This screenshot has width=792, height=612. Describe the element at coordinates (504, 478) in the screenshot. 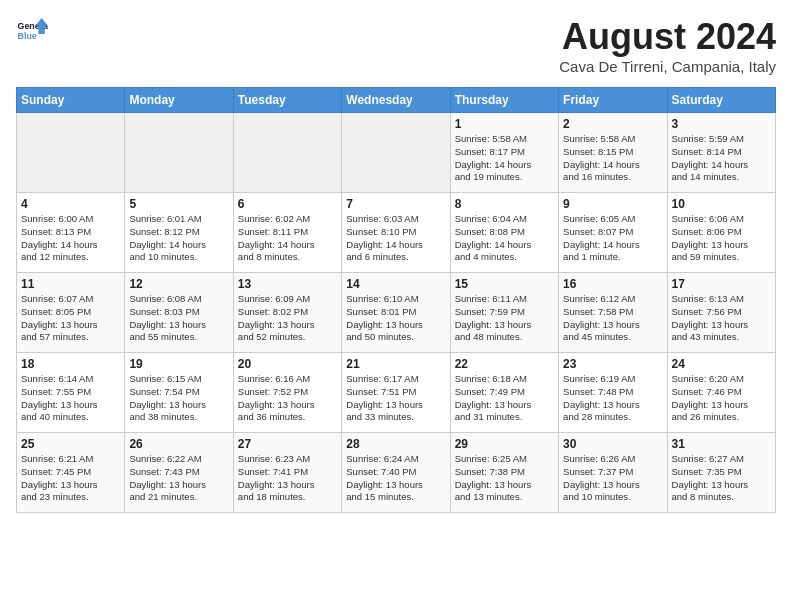

I see `cell-content: Sunrise: 6:25 AM Sunset: 7:38 PM Dayligh…` at that location.